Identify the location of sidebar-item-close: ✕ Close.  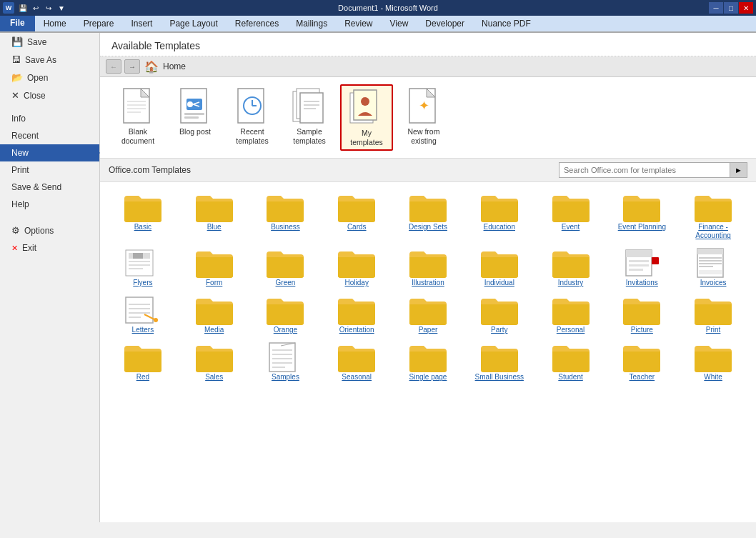
(50, 96).